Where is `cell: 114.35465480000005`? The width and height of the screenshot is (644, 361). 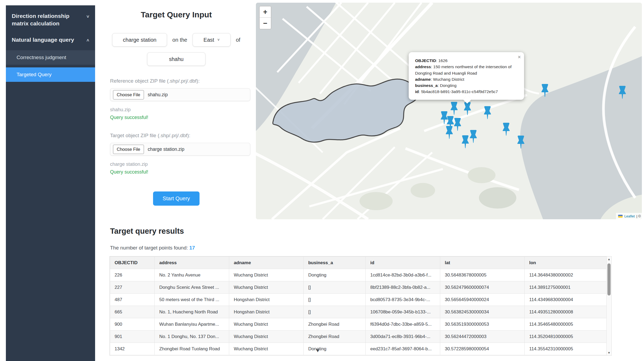
cell: 114.35465480000005 is located at coordinates (566, 324).